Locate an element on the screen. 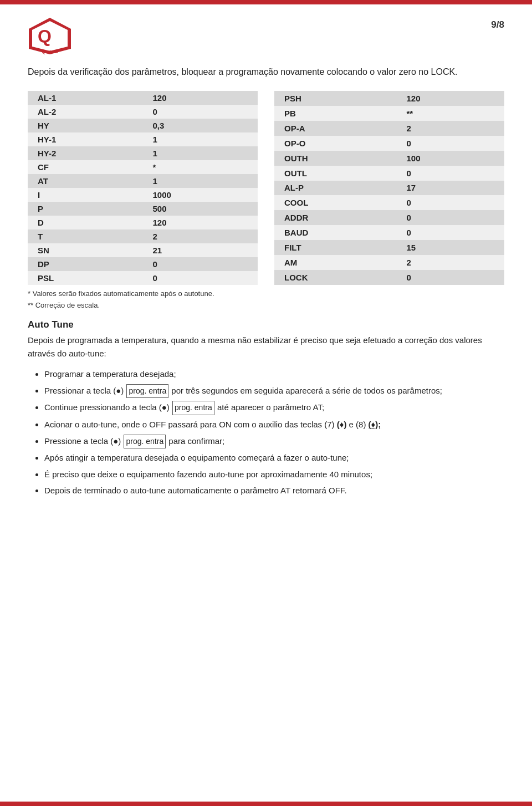 This screenshot has width=532, height=806. svg-text: Q is located at coordinates (44, 36).